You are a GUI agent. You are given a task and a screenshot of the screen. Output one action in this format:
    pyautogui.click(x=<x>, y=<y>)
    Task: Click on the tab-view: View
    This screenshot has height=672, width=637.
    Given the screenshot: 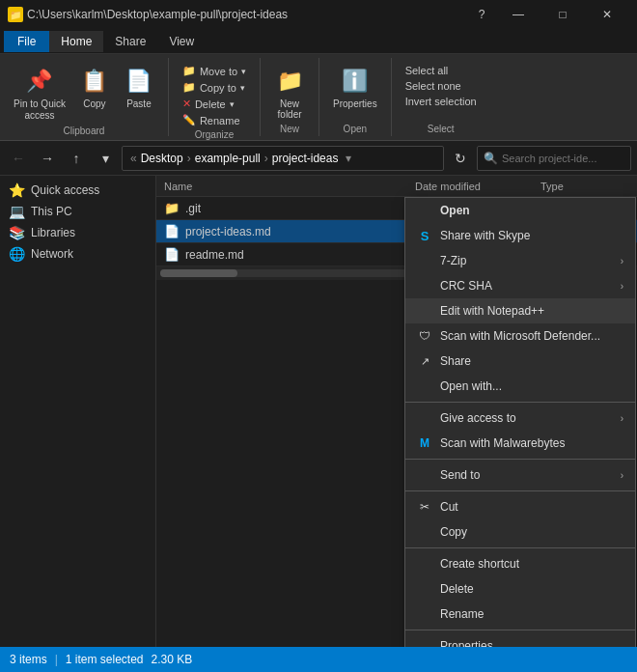 What is the action you would take?
    pyautogui.click(x=181, y=42)
    